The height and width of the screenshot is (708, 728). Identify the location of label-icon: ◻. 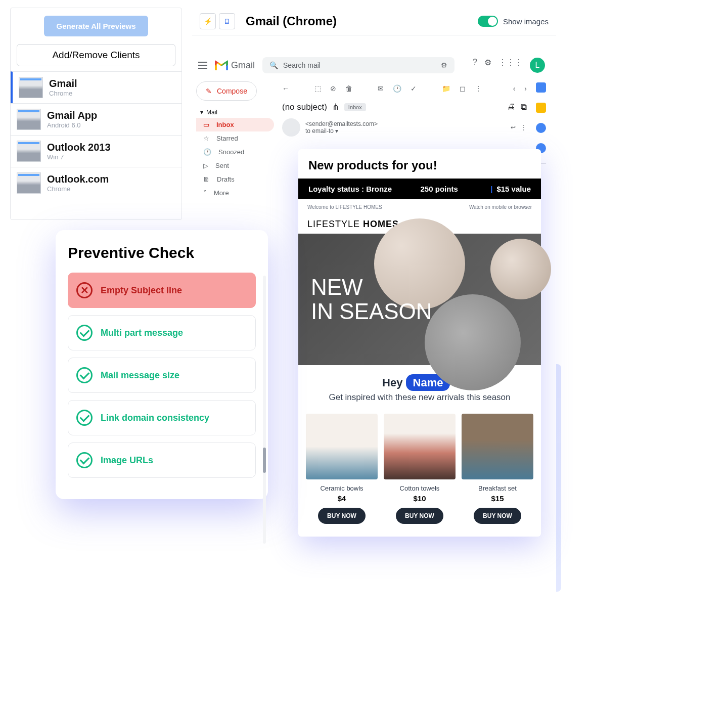
(463, 88).